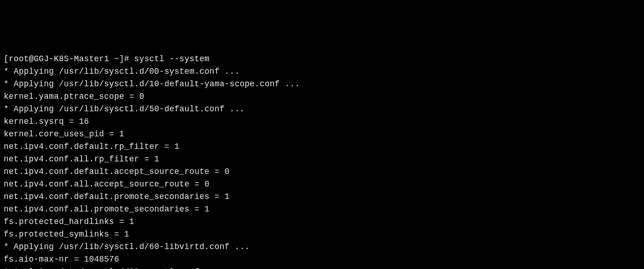 Image resolution: width=644 pixels, height=269 pixels. I want to click on output-line: net.ipv4.conf.default.accept_source_rout…, so click(322, 172).